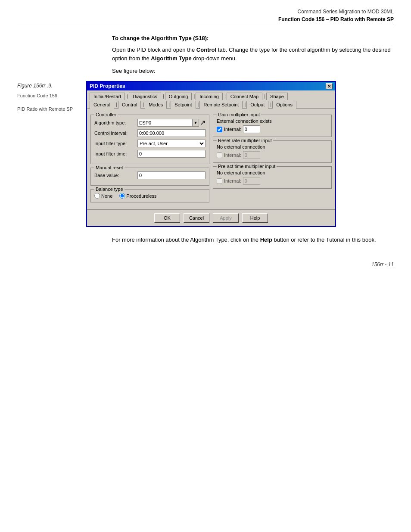  What do you see at coordinates (253, 54) in the screenshot?
I see `body-para1: Open the PID block and open the Control …` at bounding box center [253, 54].